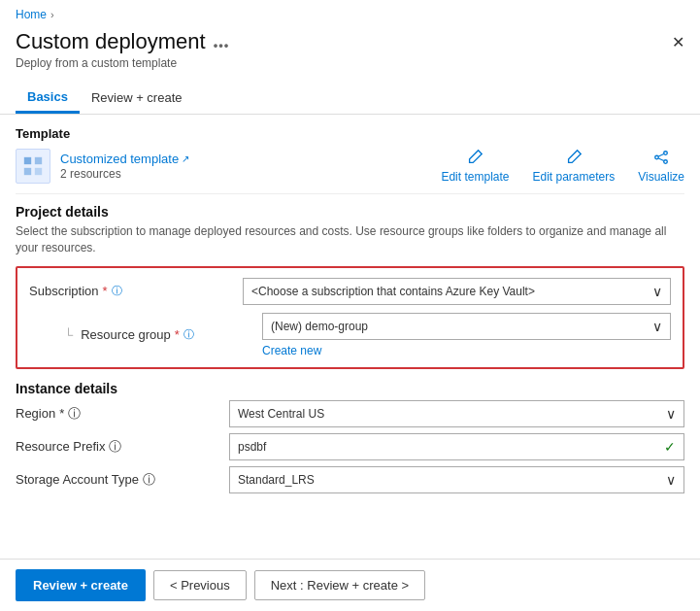 The height and width of the screenshot is (611, 700). I want to click on template-text: Customized template ↗ 2 resources, so click(124, 166).